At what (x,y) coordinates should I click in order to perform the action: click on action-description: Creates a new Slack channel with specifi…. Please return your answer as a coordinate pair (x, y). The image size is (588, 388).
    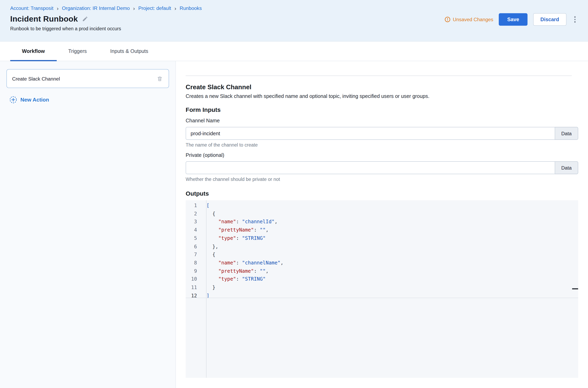
    Looking at the image, I should click on (382, 96).